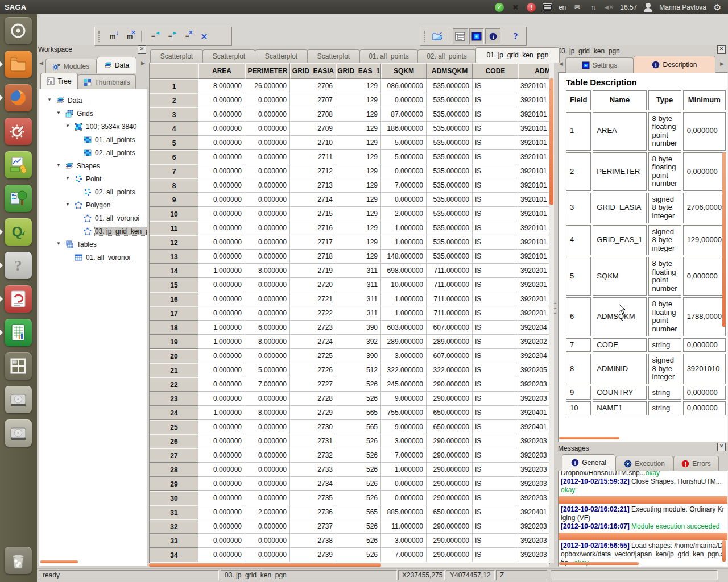 This screenshot has height=582, width=728. I want to click on cell-grid_eas_1: 392, so click(358, 342).